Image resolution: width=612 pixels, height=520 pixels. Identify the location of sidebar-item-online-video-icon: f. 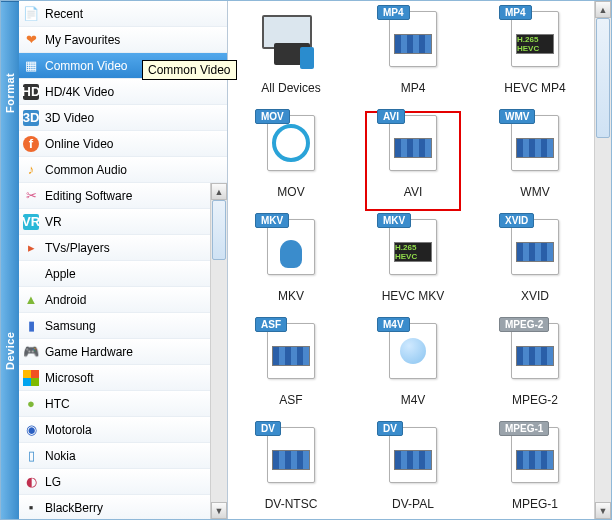
(31, 144).